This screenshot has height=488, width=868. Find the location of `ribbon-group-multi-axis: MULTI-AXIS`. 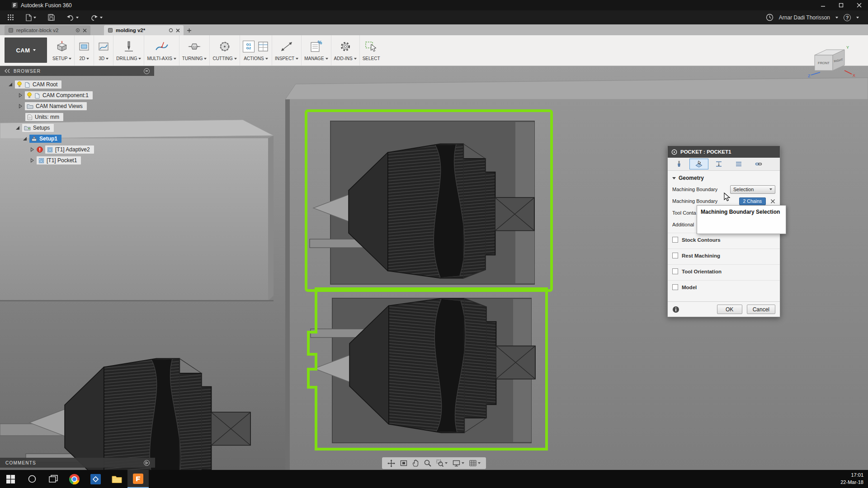

ribbon-group-multi-axis: MULTI-AXIS is located at coordinates (162, 51).